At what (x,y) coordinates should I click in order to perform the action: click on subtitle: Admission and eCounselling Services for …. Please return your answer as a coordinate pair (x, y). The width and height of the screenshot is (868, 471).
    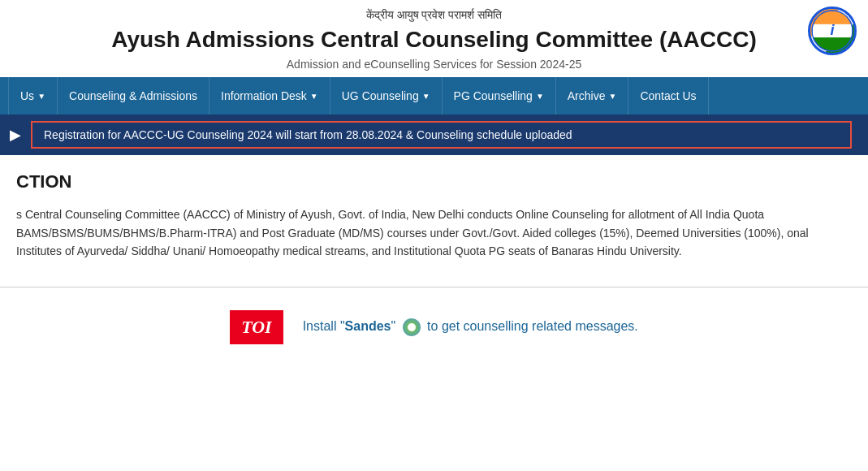
    Looking at the image, I should click on (434, 64).